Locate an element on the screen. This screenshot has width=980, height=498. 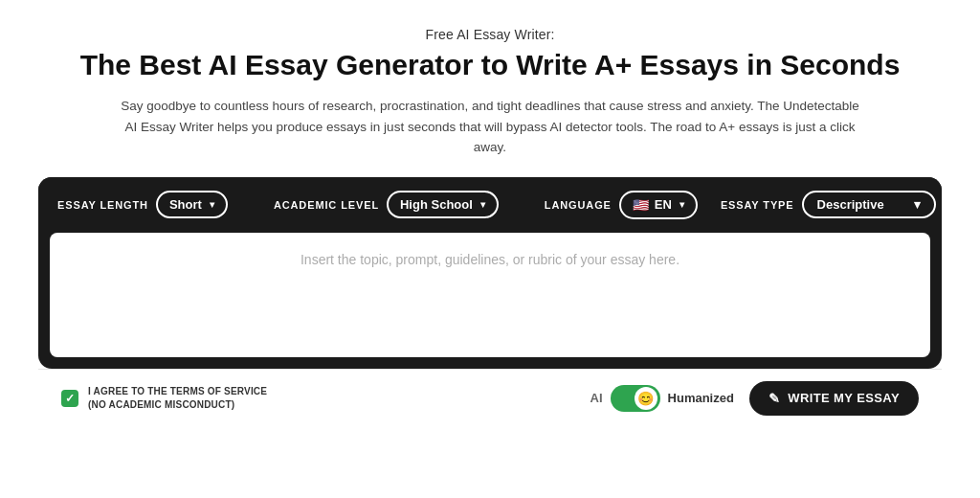
page-subtitle: Free AI Essay Writer: is located at coordinates (490, 34).